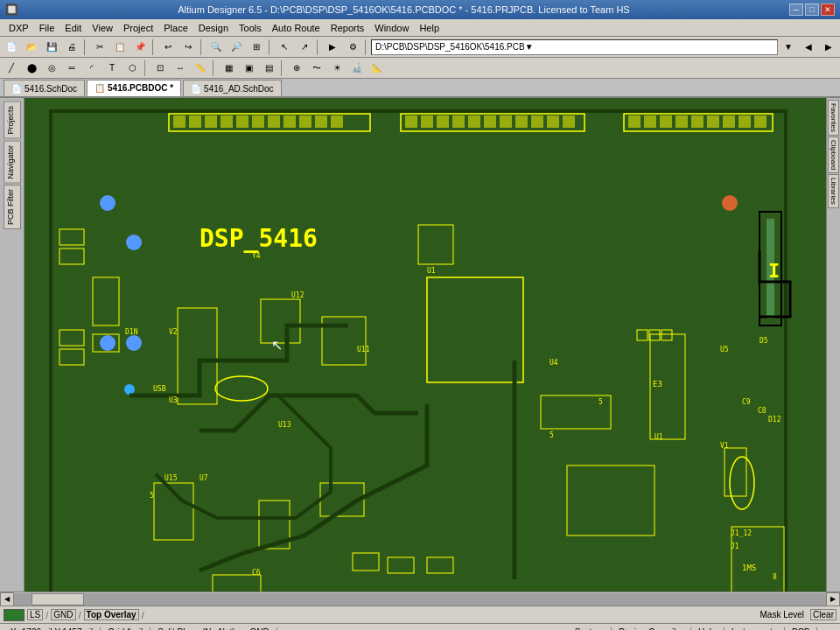 The width and height of the screenshot is (840, 630). What do you see at coordinates (12, 10) in the screenshot?
I see `app-icon: 🔲` at bounding box center [12, 10].